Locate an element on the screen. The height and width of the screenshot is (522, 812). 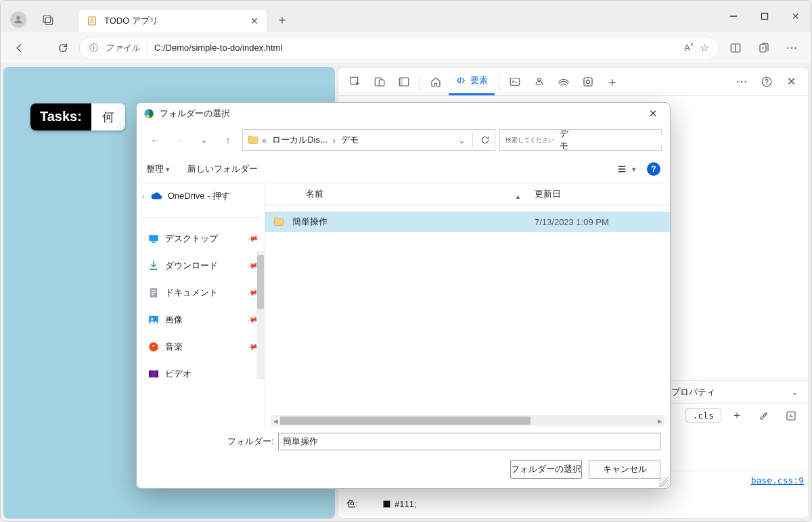
style-prop-row: 色: #111; is located at coordinates (577, 504).